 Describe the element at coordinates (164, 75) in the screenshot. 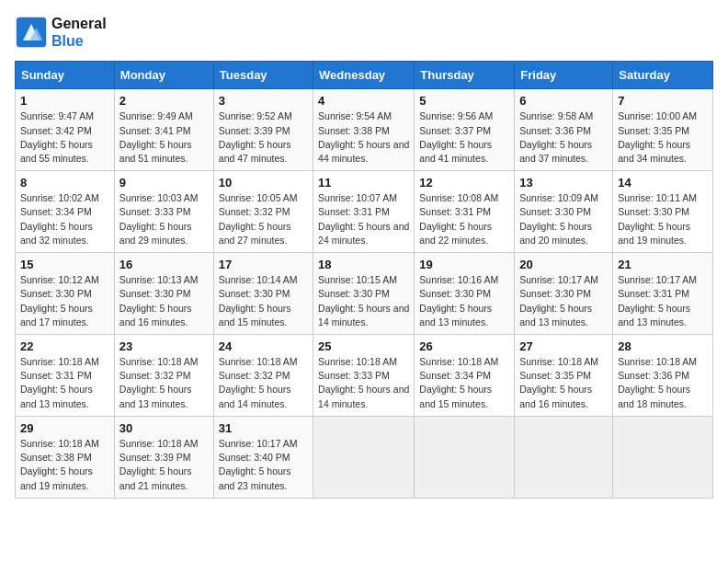

I see `day-of-week-header: Monday` at that location.